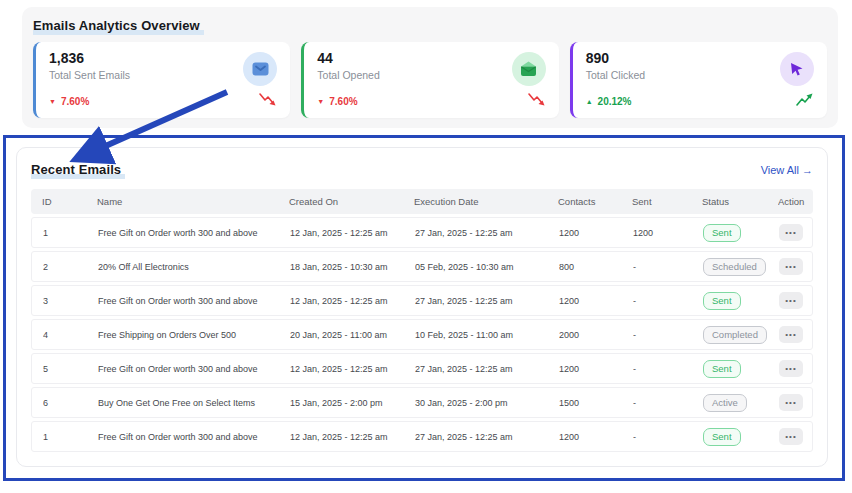 The image size is (852, 493). I want to click on stat-cards-row: 1,836 Total Sent Emails ▼ 7.60%, so click(430, 80).